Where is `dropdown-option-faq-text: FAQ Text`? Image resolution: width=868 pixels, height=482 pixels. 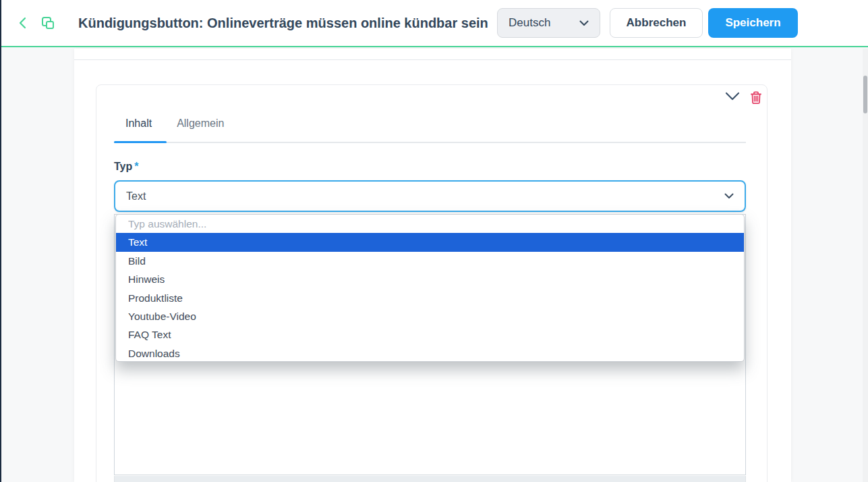
dropdown-option-faq-text: FAQ Text is located at coordinates (430, 335).